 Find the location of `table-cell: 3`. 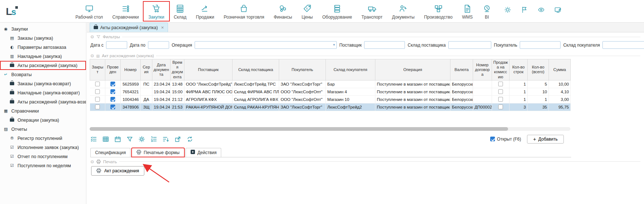

table-cell: 3 is located at coordinates (519, 107).